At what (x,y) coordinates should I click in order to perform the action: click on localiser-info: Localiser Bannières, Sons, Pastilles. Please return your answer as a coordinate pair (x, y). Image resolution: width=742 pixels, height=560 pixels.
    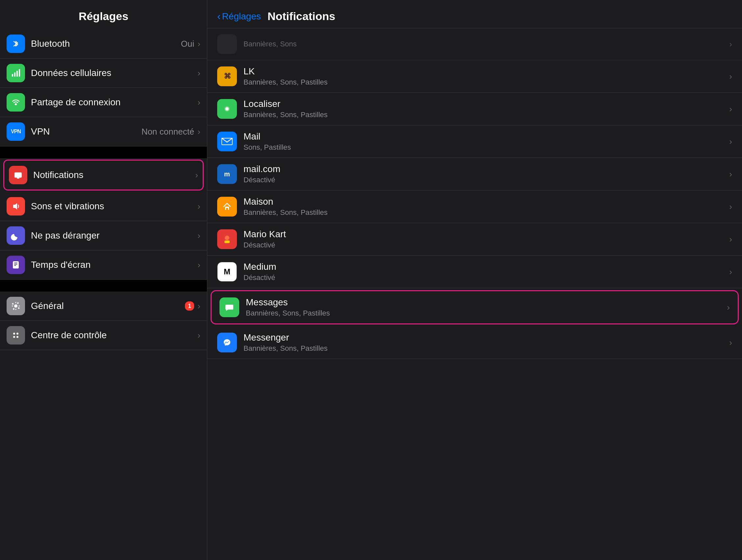
    Looking at the image, I should click on (486, 109).